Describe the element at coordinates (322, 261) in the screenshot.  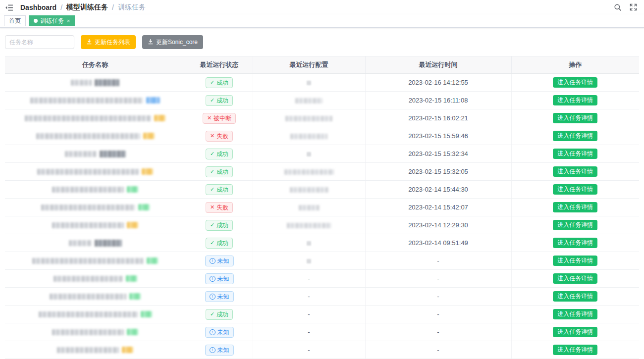
I see `table-row: !未知-进入任务详情` at that location.